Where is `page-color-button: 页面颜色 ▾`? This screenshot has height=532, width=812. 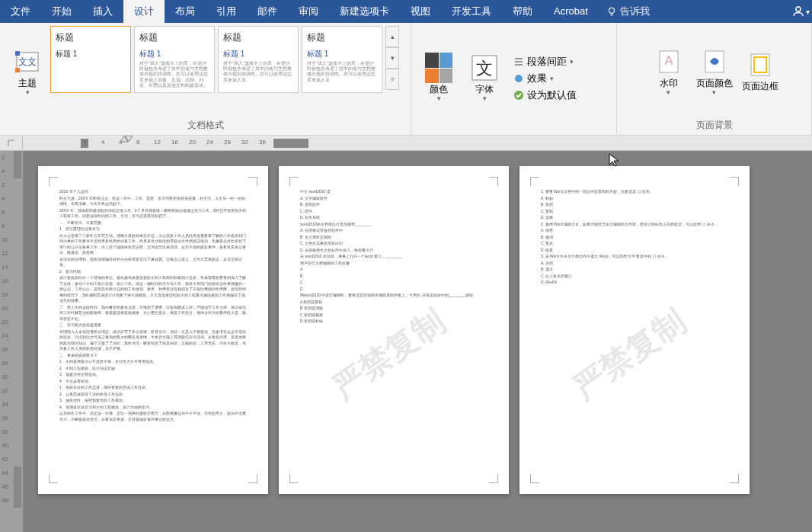
page-color-button: 页面颜色 ▾ is located at coordinates (714, 72).